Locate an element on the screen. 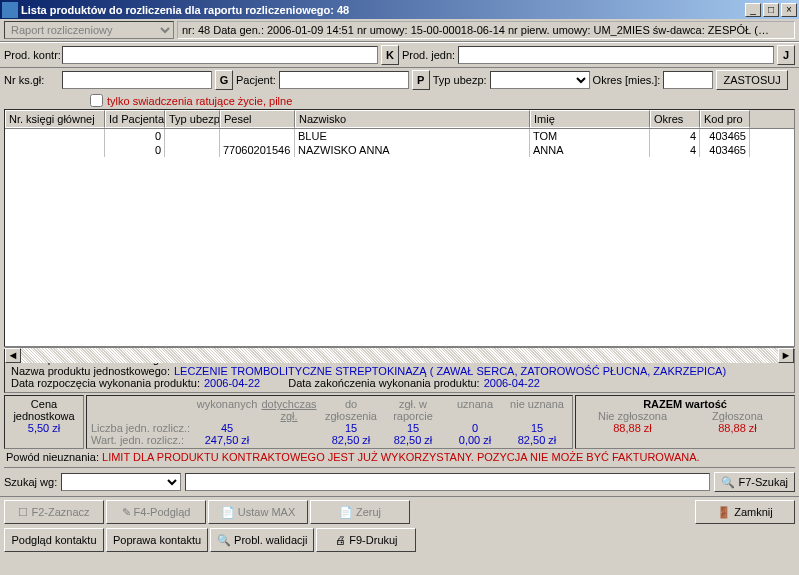 The width and height of the screenshot is (799, 575). liczba-label: Liczba jedn. rozlicz.: is located at coordinates (144, 428).